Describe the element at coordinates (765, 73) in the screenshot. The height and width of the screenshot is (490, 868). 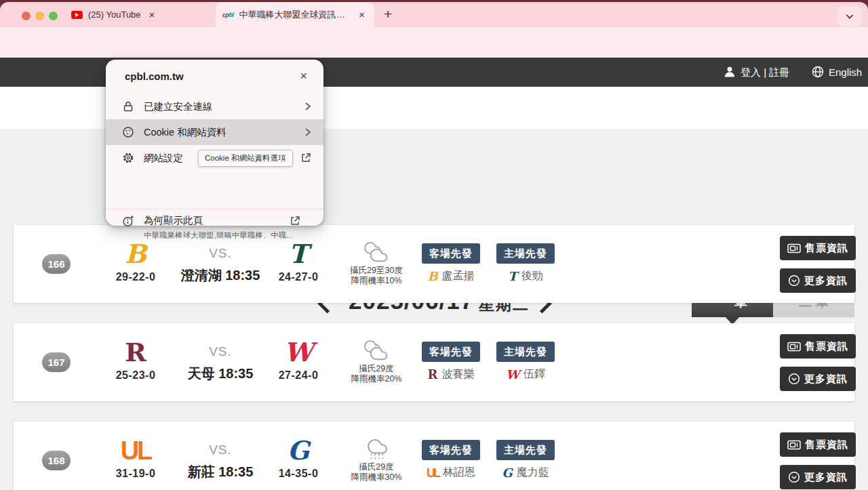
I see `login-register-link: 登入 | 註冊` at that location.